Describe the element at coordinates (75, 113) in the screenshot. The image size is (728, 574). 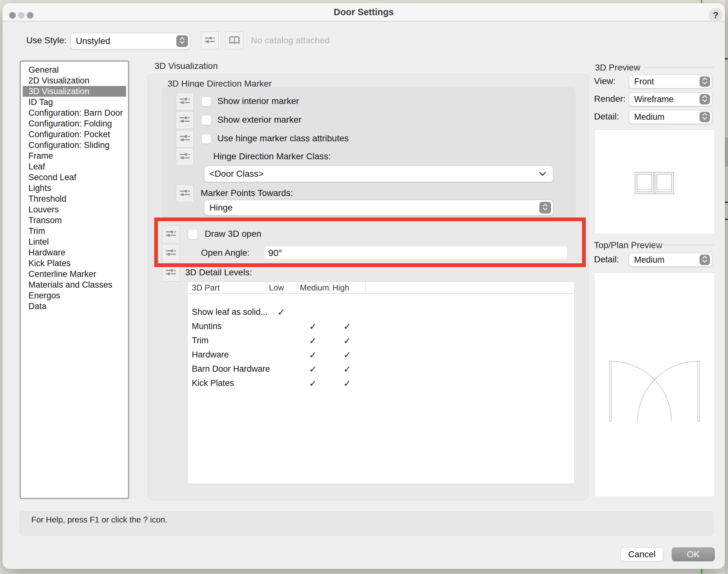
I see `sidebar-item-configuration-barn-door: Configuration: Barn Door` at that location.